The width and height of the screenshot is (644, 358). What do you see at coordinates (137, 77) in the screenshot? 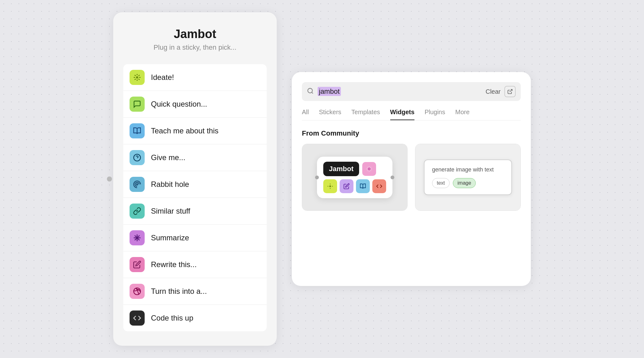
I see `ideate-icon` at bounding box center [137, 77].